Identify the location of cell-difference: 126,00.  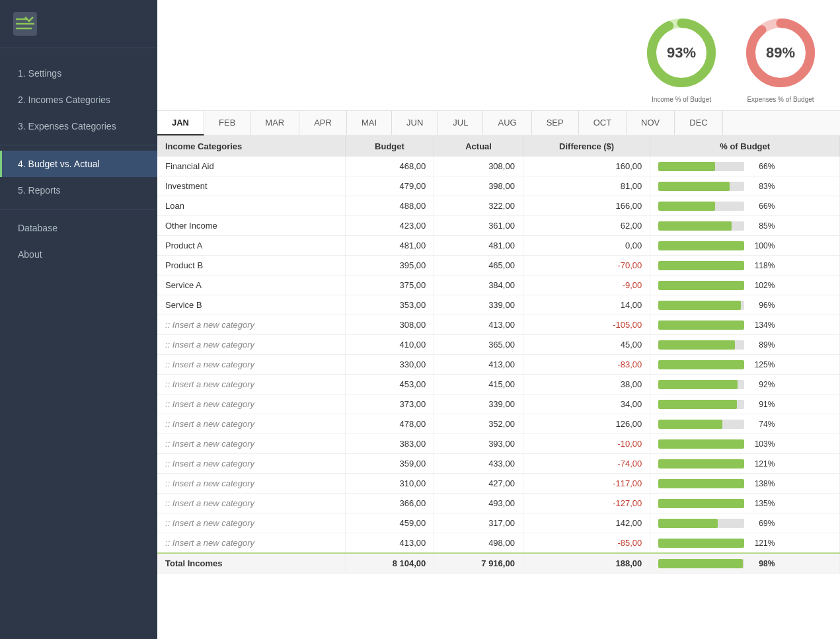
(586, 424).